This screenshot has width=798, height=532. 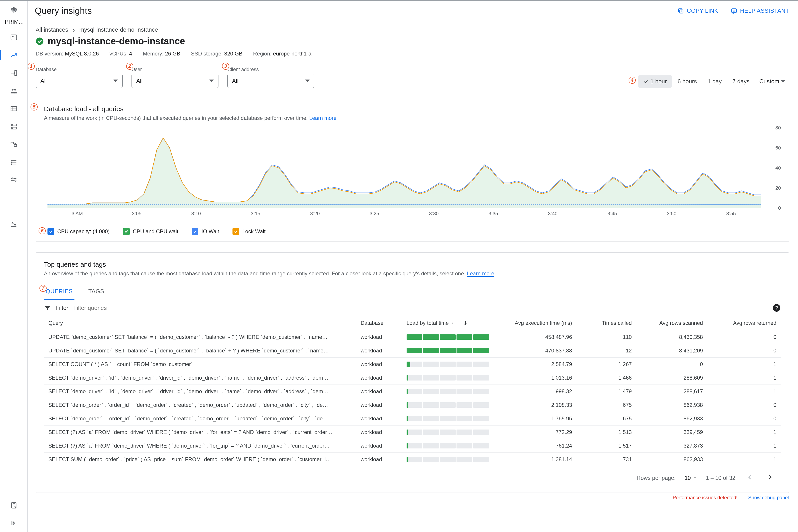 What do you see at coordinates (42, 231) in the screenshot?
I see `annotation-badge-6: 6` at bounding box center [42, 231].